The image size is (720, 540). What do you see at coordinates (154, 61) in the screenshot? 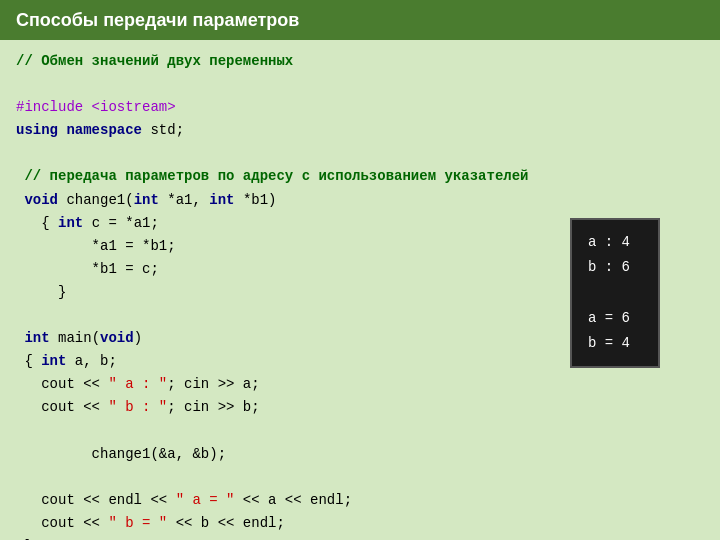
I see `comment1-text: // Обмен значений двух переменных` at bounding box center [154, 61].